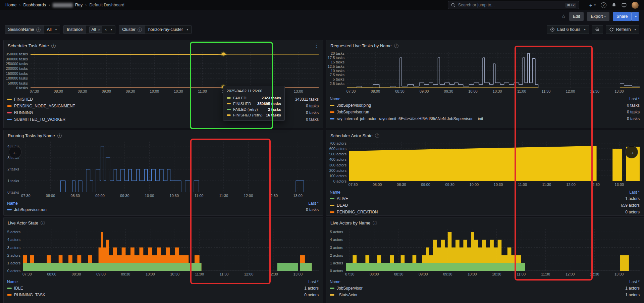 This screenshot has height=303, width=644. I want to click on series-label: FINISHED, so click(23, 99).